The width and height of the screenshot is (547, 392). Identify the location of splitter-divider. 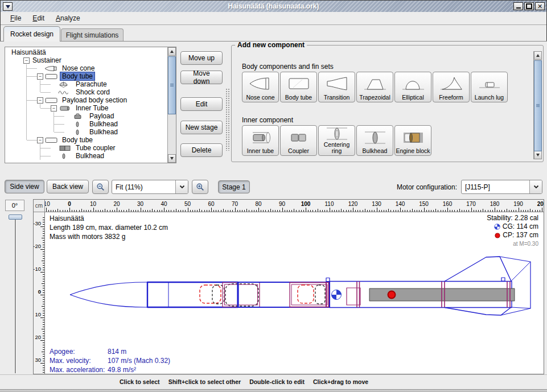
(228, 119).